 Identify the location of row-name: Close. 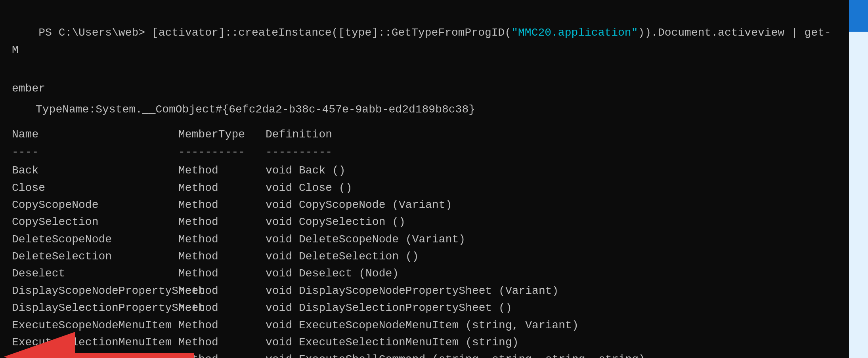
(95, 188).